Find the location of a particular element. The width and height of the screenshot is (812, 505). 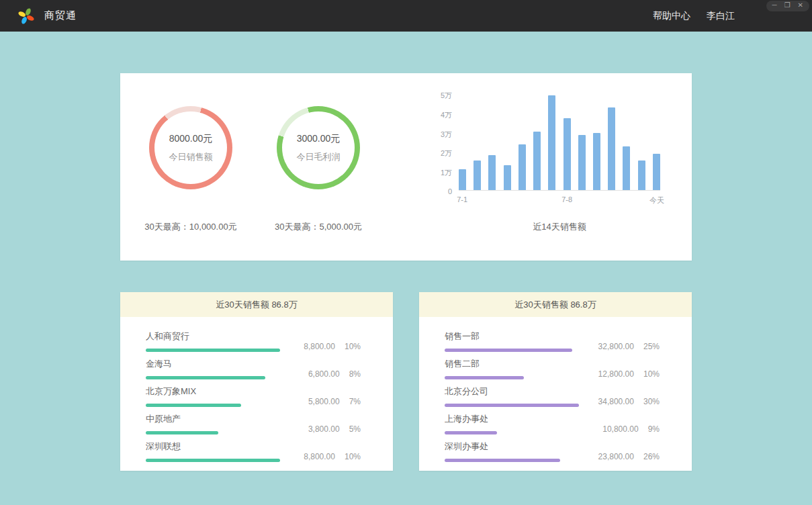

y-axis-tick: 4万 is located at coordinates (446, 116).